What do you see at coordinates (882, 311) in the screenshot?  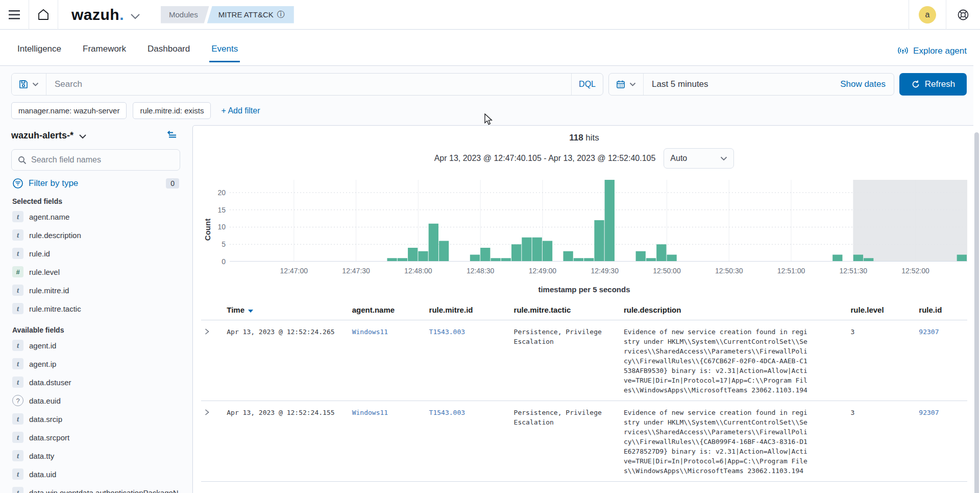 I see `column-header-rule.level: rule.level` at bounding box center [882, 311].